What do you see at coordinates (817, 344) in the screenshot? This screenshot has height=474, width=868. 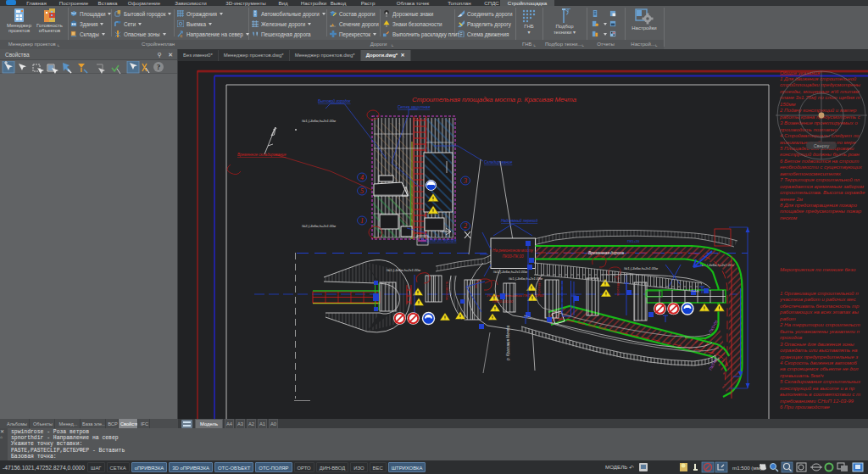 I see `svg-text: 3 Опасные для движения зоны` at bounding box center [817, 344].